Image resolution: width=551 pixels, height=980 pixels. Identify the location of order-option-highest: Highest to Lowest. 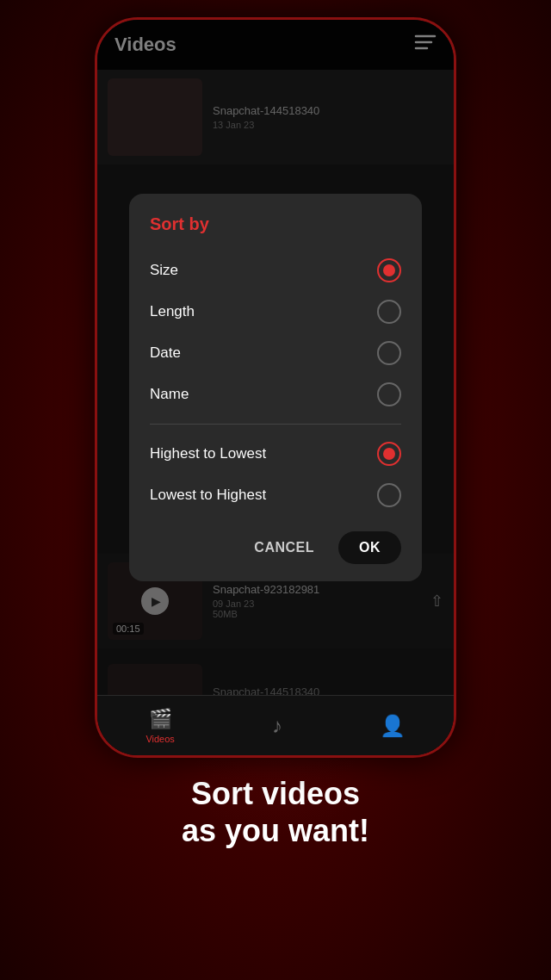
(276, 454).